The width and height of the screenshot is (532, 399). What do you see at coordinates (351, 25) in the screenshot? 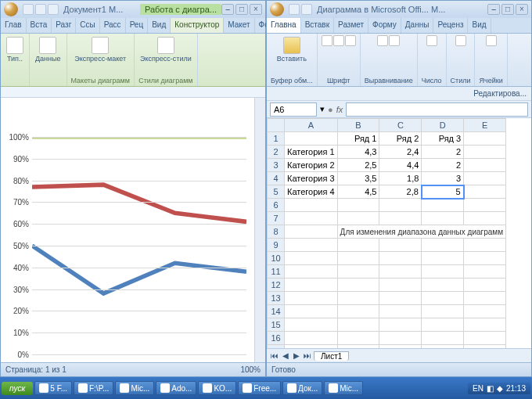
I see `tab-page-layout: Размет` at bounding box center [351, 25].